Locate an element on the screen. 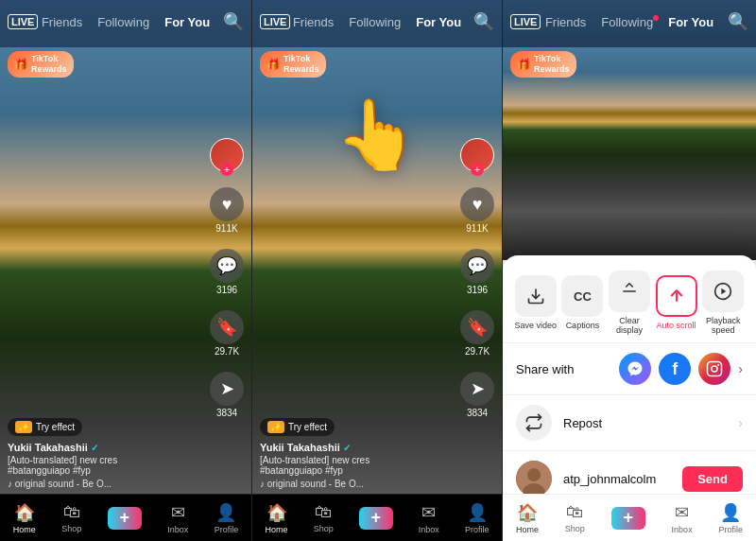  malcolm-text: atp_johnmalcolm is located at coordinates (617, 479).